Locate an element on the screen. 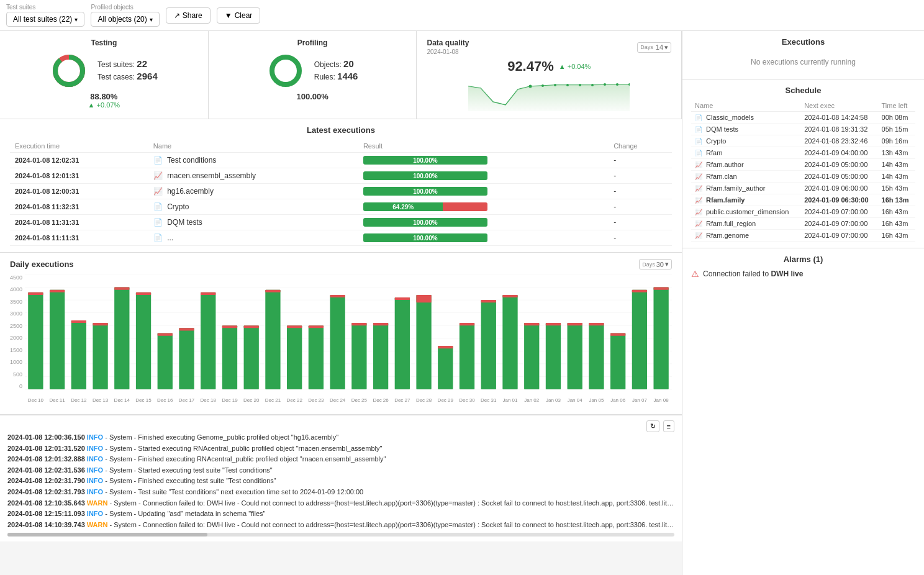 The image size is (924, 575). schedule-row: 📄 DQM tests 2024-01-08 19:31:32 05h 15m is located at coordinates (804, 129).